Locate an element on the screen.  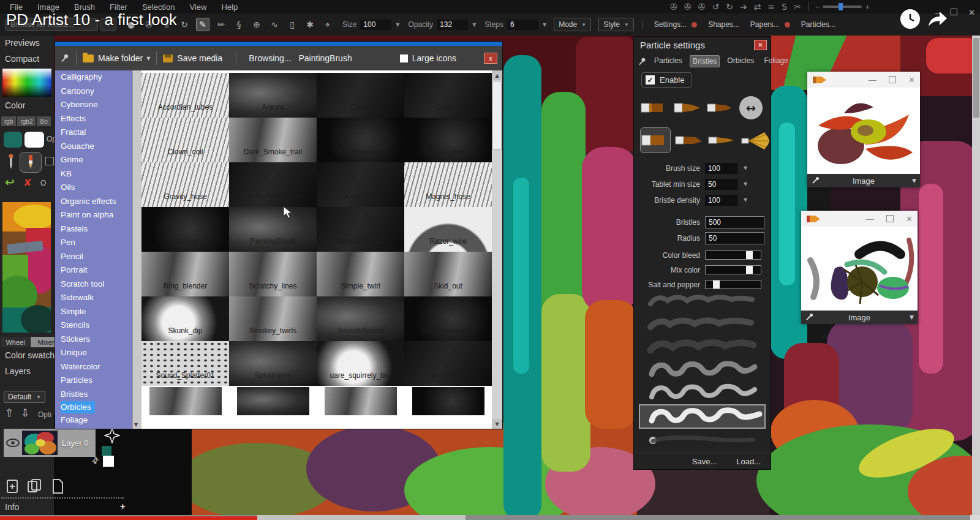
eyedropper-icon is located at coordinates (11, 161).